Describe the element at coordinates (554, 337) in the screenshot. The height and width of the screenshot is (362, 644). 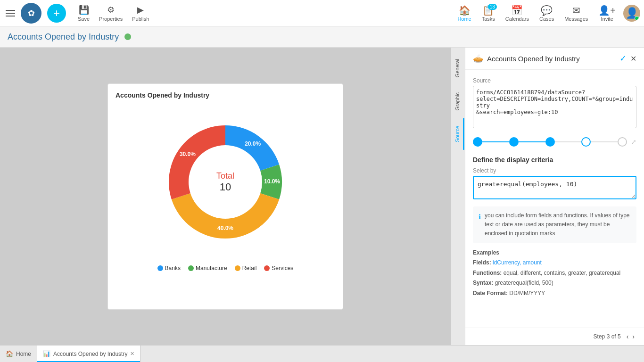
I see `step-nav: Step 3 of 5 ‹ ›` at that location.